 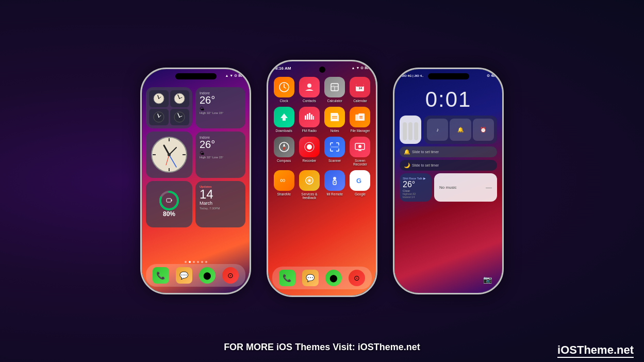 What do you see at coordinates (309, 120) in the screenshot?
I see `app-fm: FM Radio` at bounding box center [309, 120].